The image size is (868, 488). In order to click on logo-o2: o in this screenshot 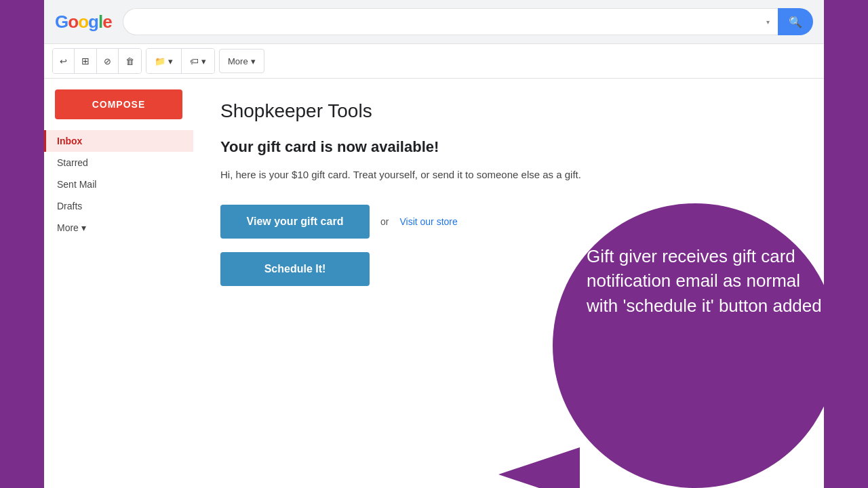, I will do `click(83, 22)`.